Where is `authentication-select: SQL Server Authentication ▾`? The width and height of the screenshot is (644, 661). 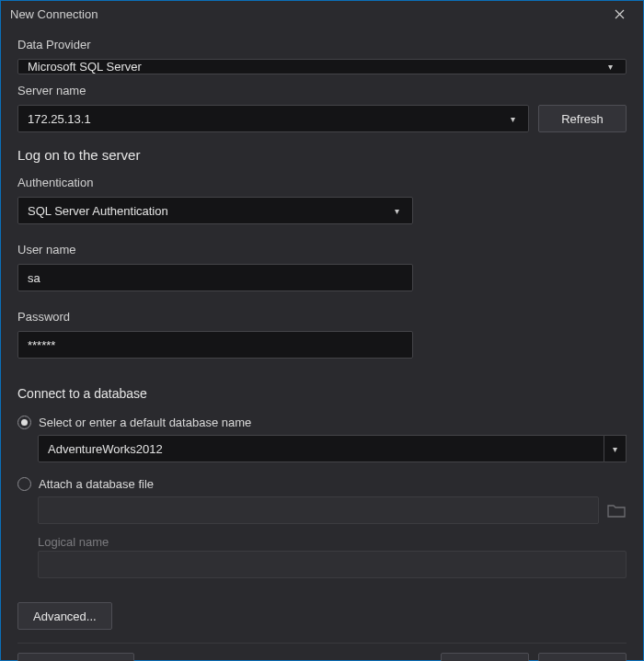 authentication-select: SQL Server Authentication ▾ is located at coordinates (215, 211).